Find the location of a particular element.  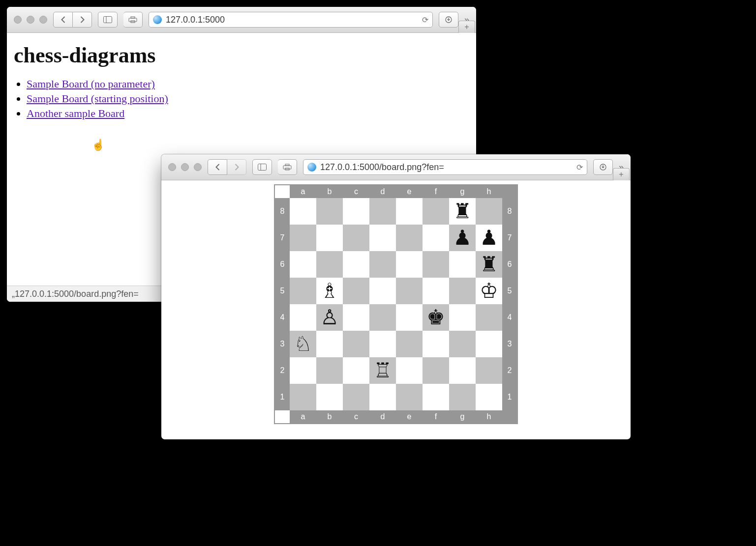

page-title: chess-diagrams is located at coordinates (242, 55).